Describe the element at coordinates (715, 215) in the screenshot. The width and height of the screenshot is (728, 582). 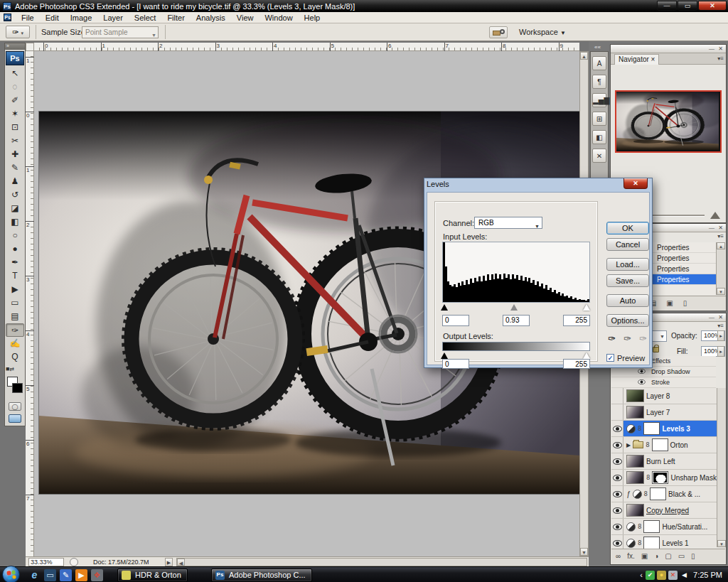
I see `zoom-in-icon` at that location.